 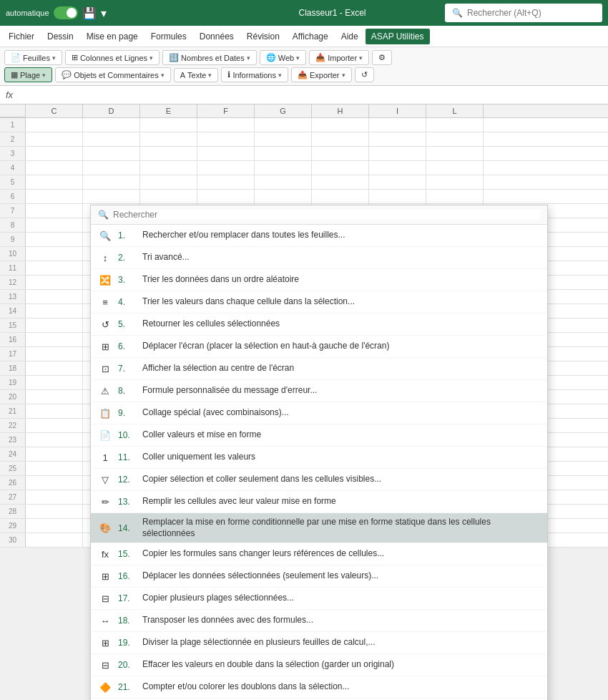 What do you see at coordinates (113, 74) in the screenshot?
I see `ribbon-objets-commentaires: 💬 Objets et Commentaires ▾` at bounding box center [113, 74].